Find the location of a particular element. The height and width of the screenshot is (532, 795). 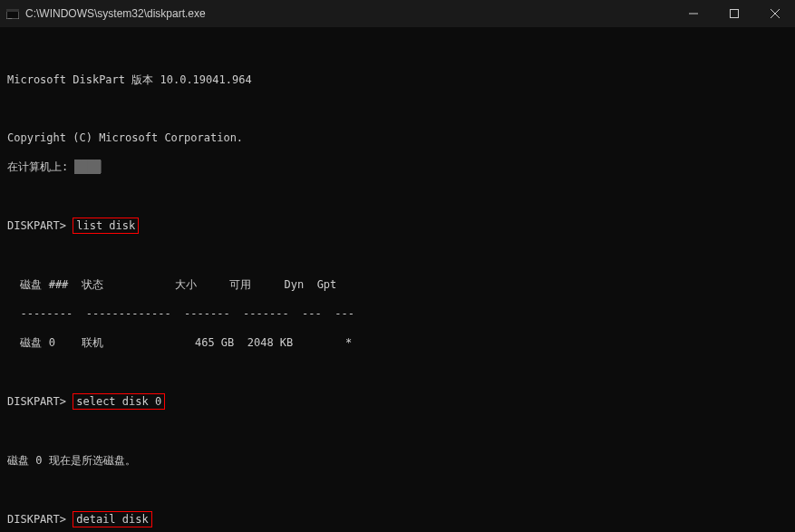

minimize-button is located at coordinates (693, 14).